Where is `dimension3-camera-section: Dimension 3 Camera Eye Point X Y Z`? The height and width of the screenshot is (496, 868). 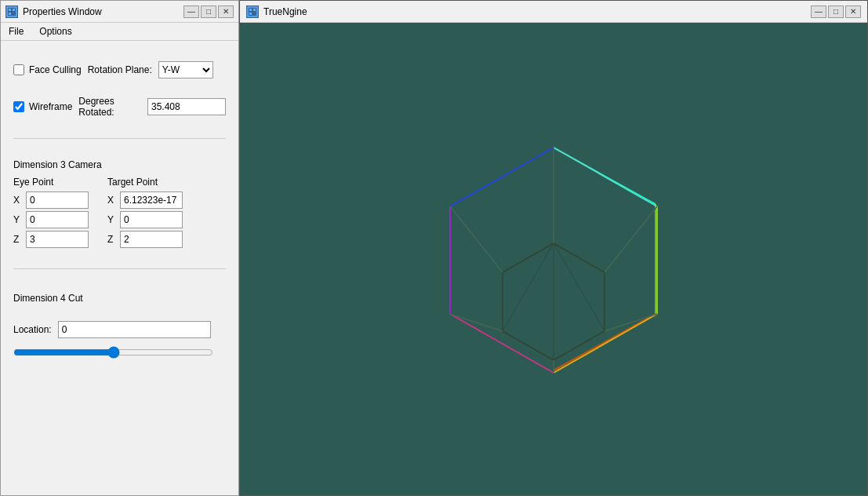
dimension3-camera-section: Dimension 3 Camera Eye Point X Y Z is located at coordinates (119, 204).